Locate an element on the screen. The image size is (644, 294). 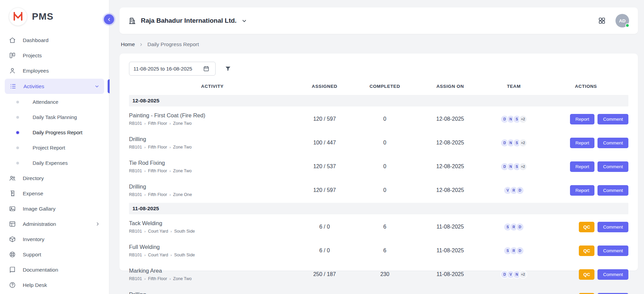
column-header-assign-on: Assign On is located at coordinates (450, 86).